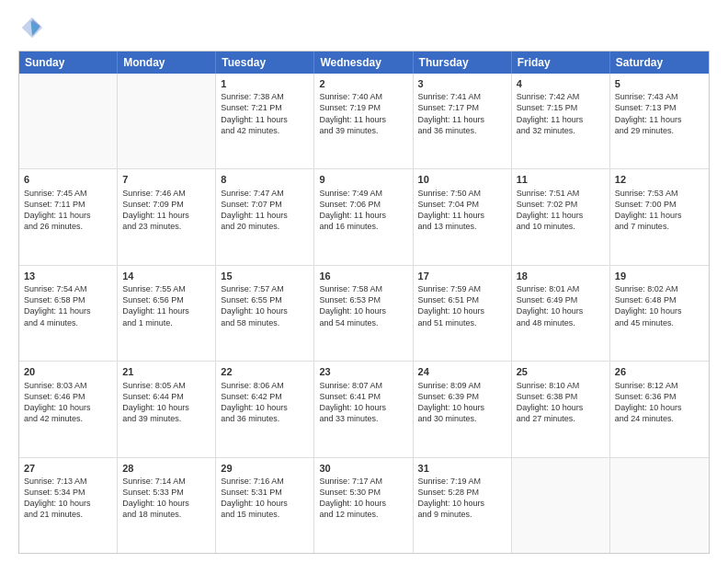 Image resolution: width=728 pixels, height=563 pixels. Describe the element at coordinates (364, 408) in the screenshot. I see `calendar-cell: 23Sunrise: 8:07 AMSunset: 6:41 PMDayligh…` at that location.